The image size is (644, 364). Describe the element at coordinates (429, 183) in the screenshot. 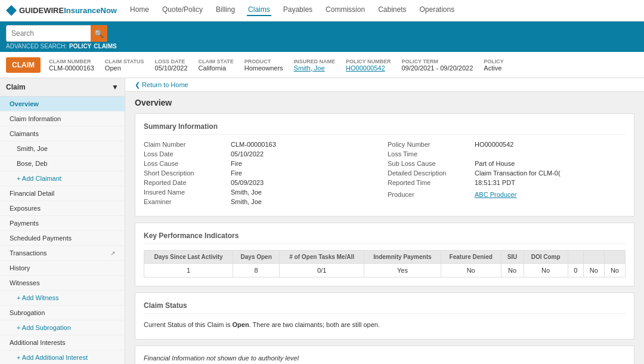

I see `field-label-reported-time: Reported Time` at that location.